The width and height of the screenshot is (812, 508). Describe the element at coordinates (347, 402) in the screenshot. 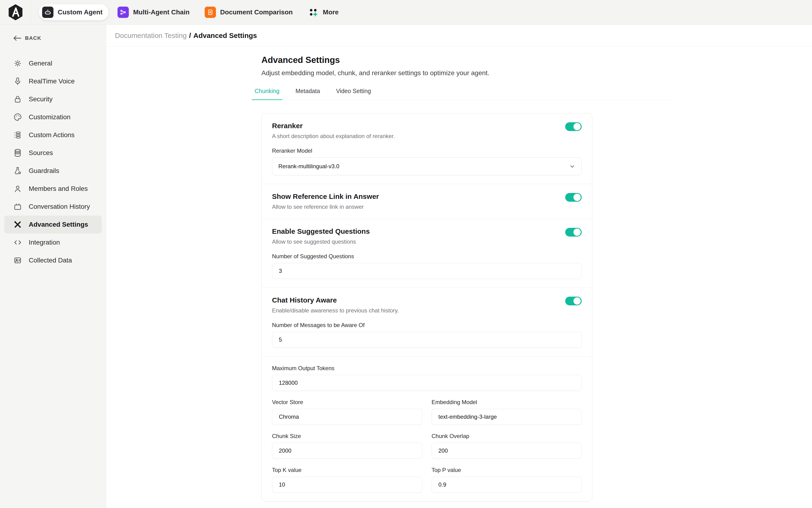

I see `vector-store-label: Vector Store` at that location.